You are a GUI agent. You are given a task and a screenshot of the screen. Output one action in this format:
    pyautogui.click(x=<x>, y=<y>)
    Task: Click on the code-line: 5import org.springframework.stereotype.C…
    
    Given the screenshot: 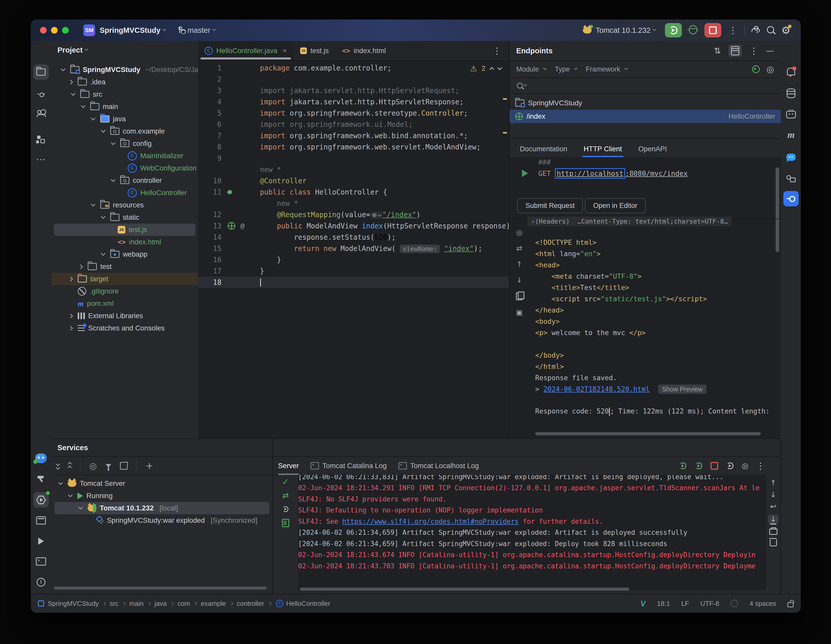 What is the action you would take?
    pyautogui.click(x=353, y=113)
    